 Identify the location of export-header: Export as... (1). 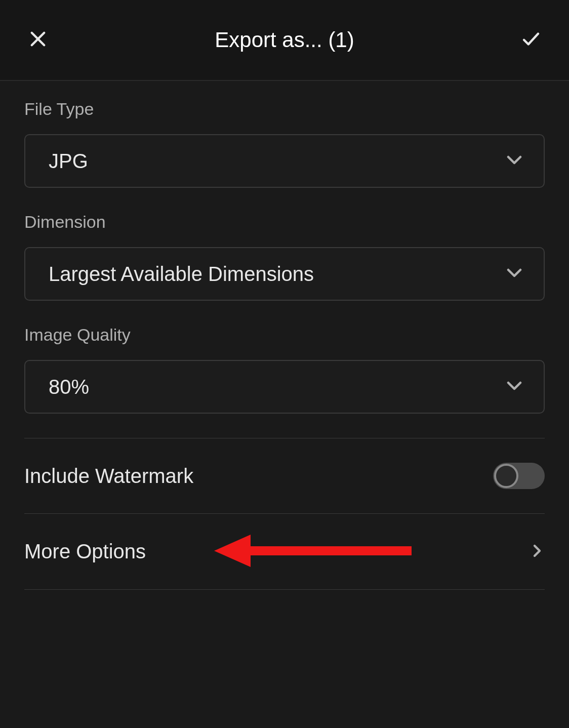
(284, 41).